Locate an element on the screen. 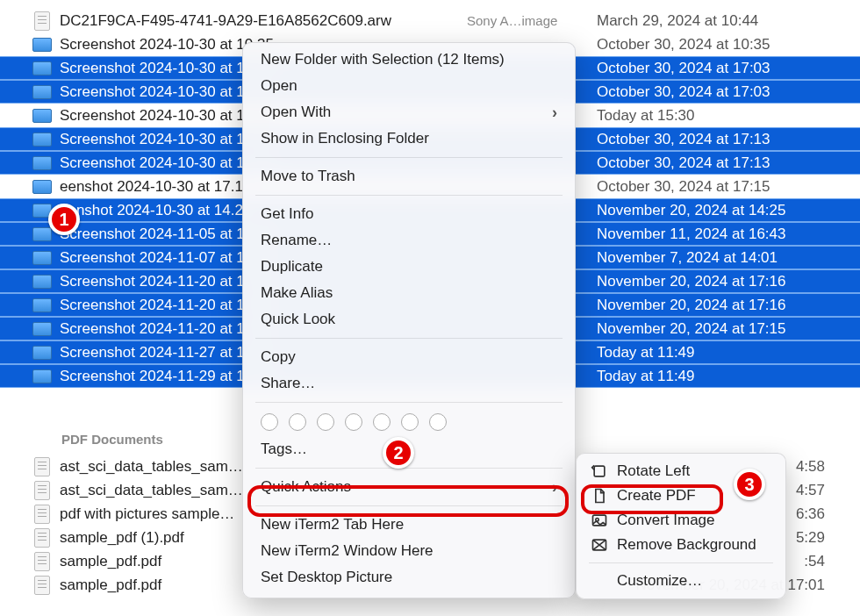  file-icon is located at coordinates (42, 21).